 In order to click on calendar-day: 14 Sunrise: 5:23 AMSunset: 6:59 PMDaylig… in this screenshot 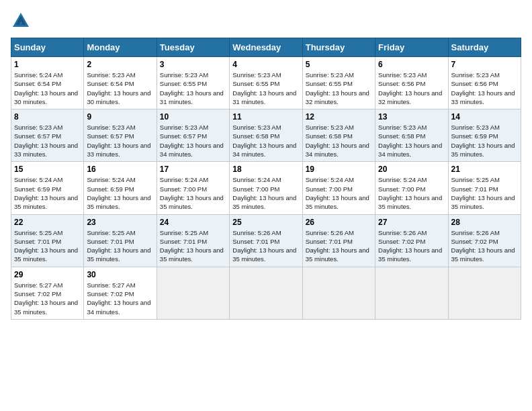, I will do `click(484, 136)`.